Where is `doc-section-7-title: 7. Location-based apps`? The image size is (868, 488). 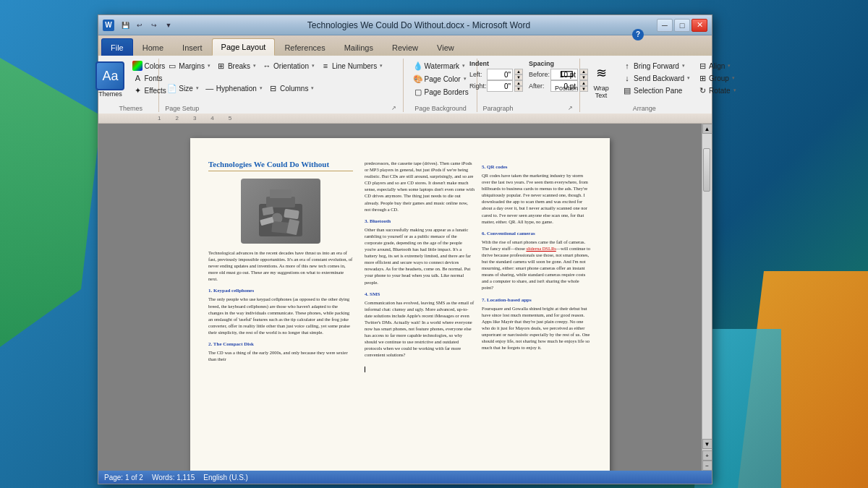 doc-section-7-title: 7. Location-based apps is located at coordinates (537, 300).